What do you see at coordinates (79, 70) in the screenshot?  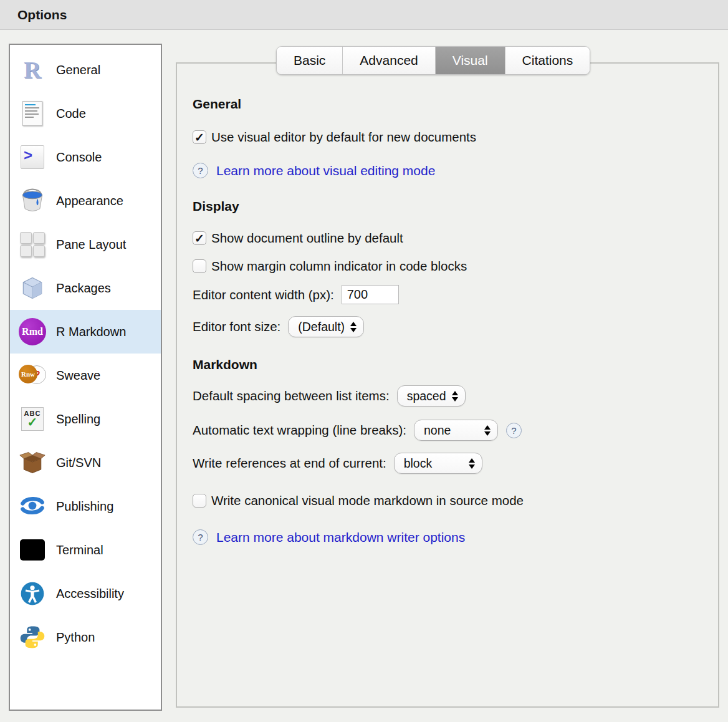 I see `sidebar-item-label: General` at bounding box center [79, 70].